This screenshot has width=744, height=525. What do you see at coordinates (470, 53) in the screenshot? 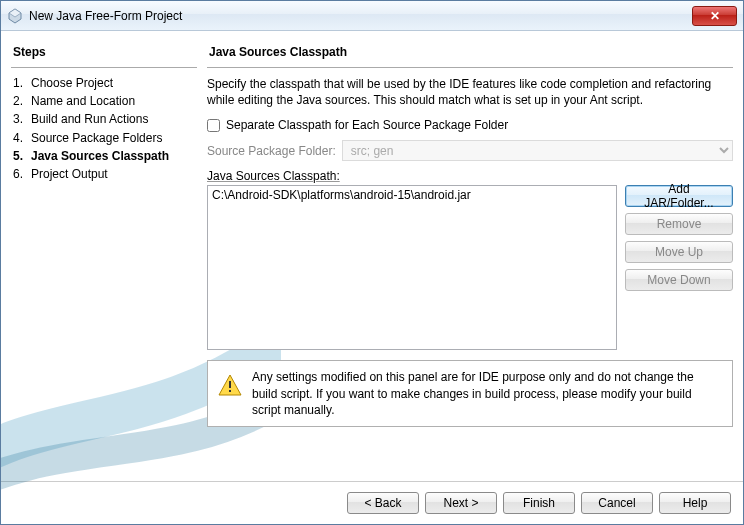
I see `panel-heading: Java Sources Classpath` at bounding box center [470, 53].